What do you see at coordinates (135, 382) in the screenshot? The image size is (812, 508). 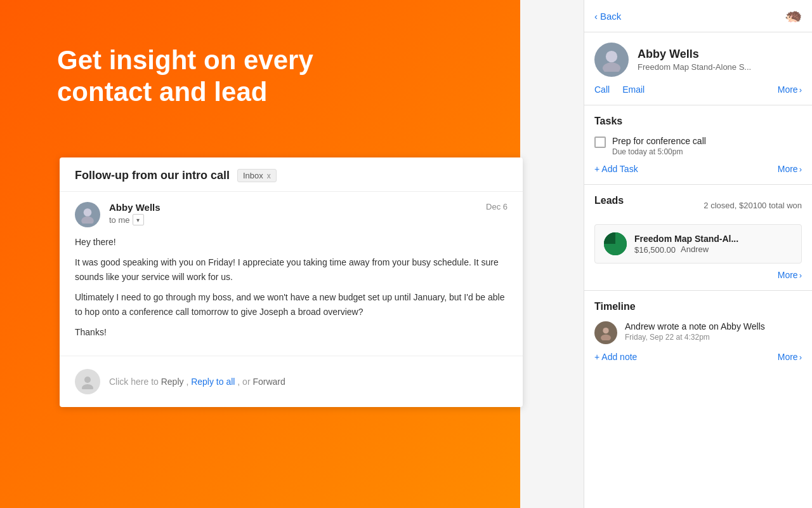 I see `click-here-text: Click here to` at bounding box center [135, 382].